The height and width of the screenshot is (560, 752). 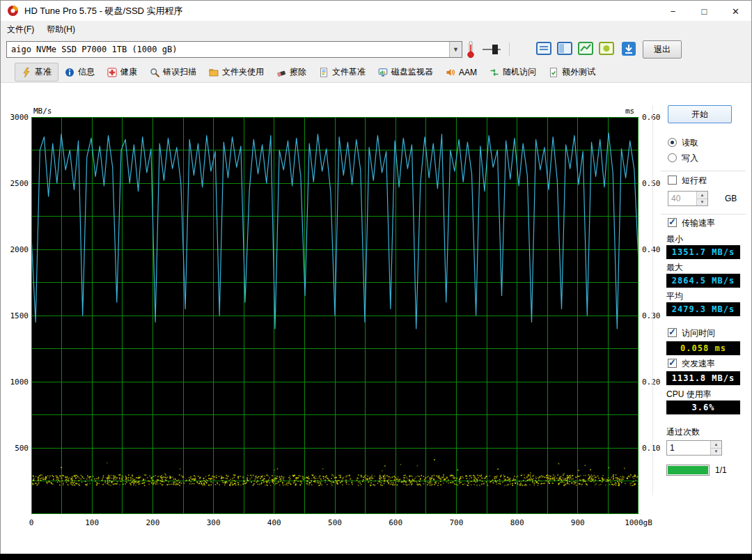 I want to click on axis-tick-label: 300, so click(x=214, y=522).